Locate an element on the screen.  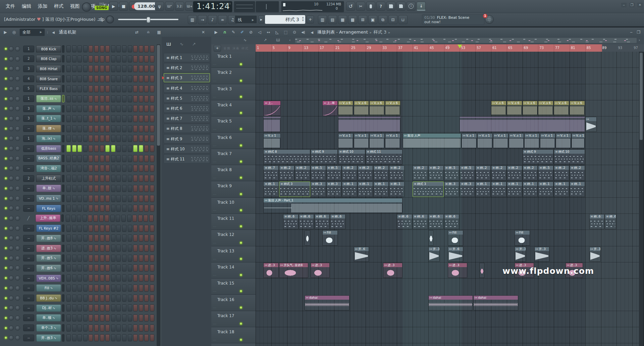
playlist-clip: ≡样..6 is located at coordinates (452, 221).